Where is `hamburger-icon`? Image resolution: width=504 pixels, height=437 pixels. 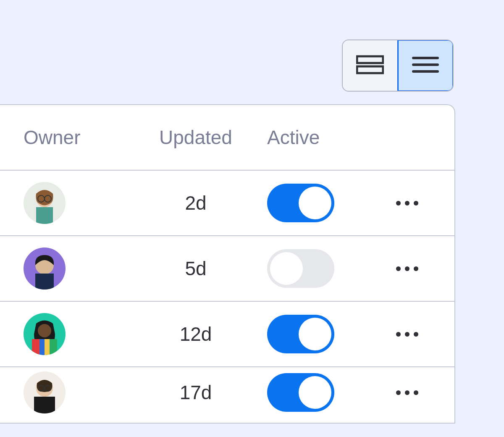
hamburger-icon is located at coordinates (425, 66).